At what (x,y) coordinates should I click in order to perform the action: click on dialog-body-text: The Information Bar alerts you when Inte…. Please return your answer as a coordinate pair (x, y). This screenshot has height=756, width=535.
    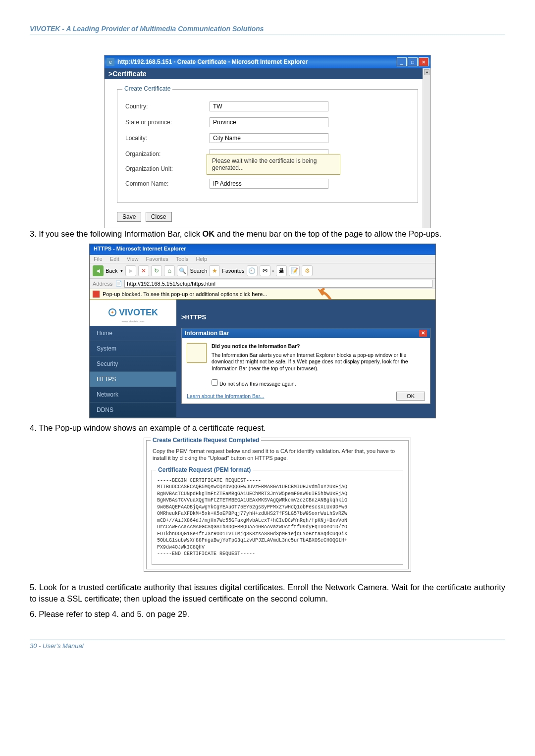
    Looking at the image, I should click on (310, 361).